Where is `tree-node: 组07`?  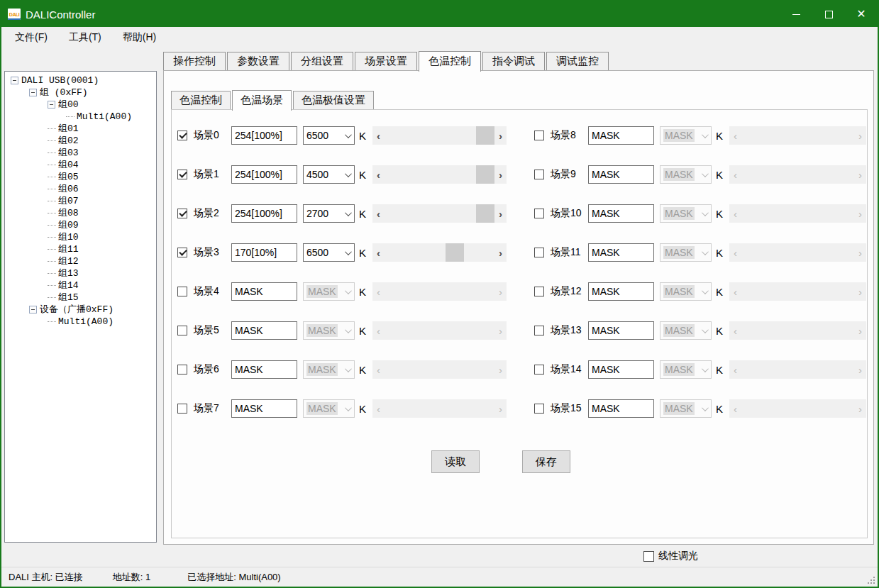 tree-node: 组07 is located at coordinates (81, 201).